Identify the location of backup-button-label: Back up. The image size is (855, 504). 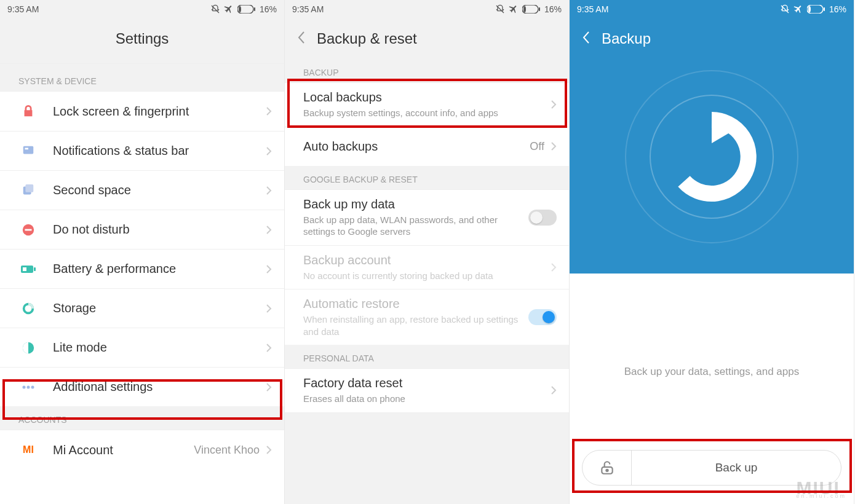
(737, 467).